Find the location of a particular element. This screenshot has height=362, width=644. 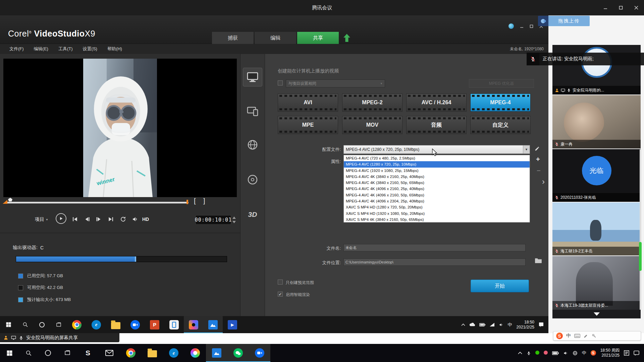

videostudio-taskbar-icon is located at coordinates (194, 324).